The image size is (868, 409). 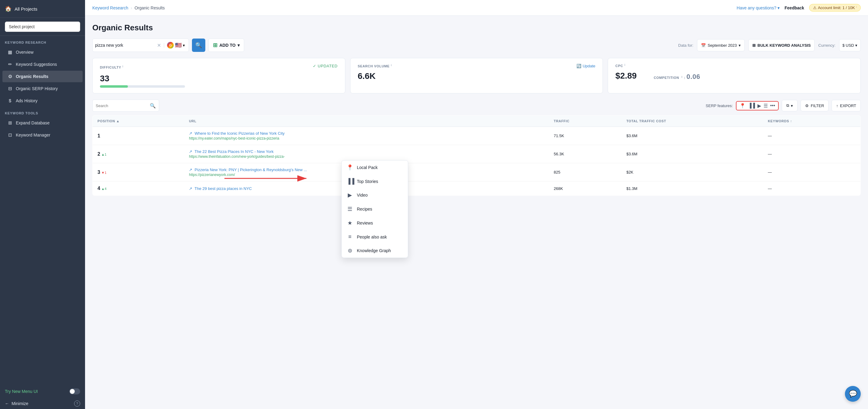 What do you see at coordinates (375, 250) in the screenshot?
I see `serp-dropdown-knowledge-graph: ⊚ Knowledge Graph` at bounding box center [375, 250].